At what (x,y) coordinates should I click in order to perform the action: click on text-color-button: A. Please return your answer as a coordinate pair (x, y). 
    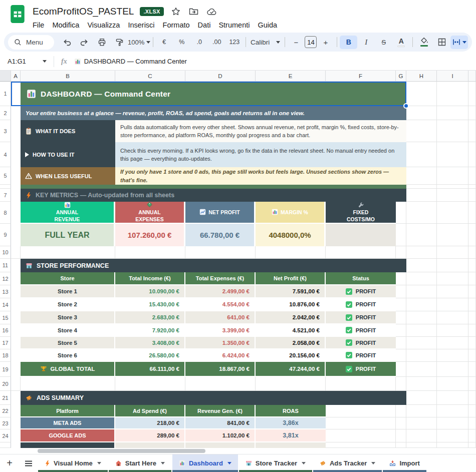
    Looking at the image, I should click on (401, 42).